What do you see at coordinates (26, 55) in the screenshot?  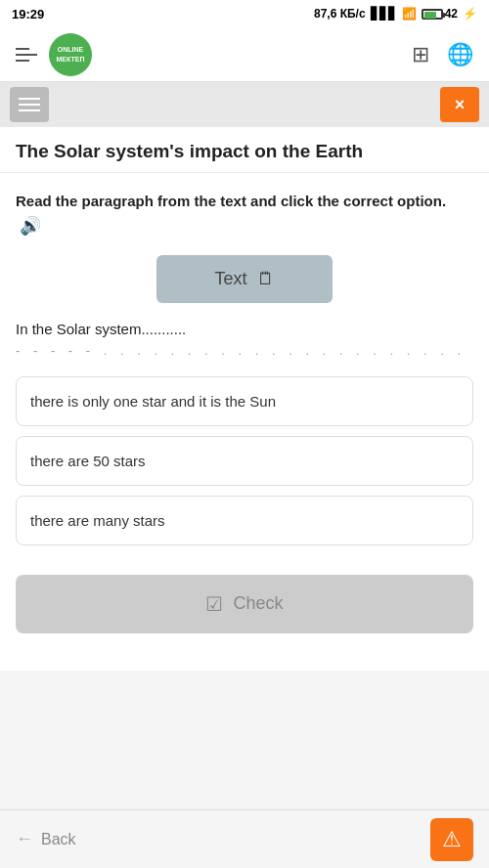 I see `hamburger-menu-icon` at bounding box center [26, 55].